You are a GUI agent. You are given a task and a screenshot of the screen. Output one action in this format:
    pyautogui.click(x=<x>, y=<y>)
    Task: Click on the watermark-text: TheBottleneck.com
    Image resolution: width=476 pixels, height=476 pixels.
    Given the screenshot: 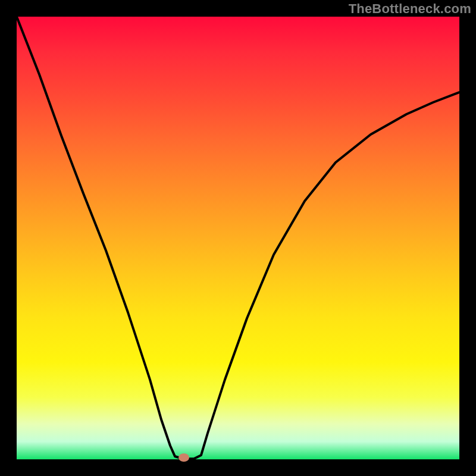 What is the action you would take?
    pyautogui.click(x=410, y=9)
    